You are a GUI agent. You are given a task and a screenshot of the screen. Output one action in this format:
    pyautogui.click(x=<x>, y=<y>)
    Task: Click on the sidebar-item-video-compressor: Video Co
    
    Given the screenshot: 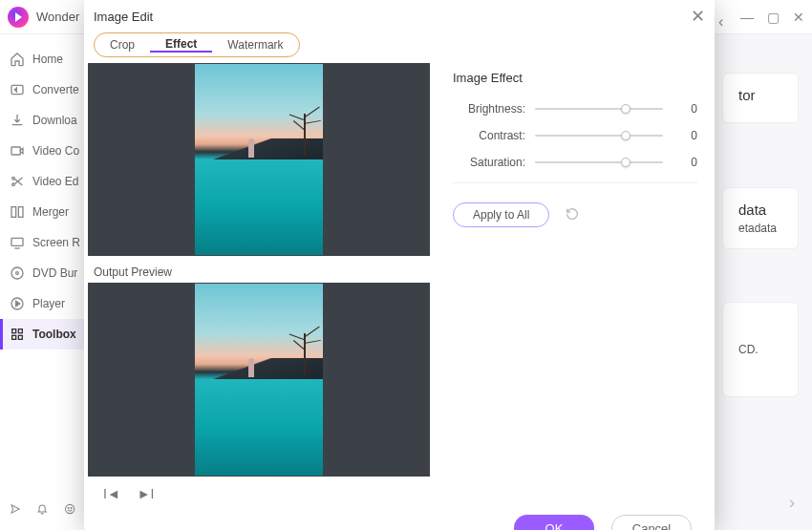 What is the action you would take?
    pyautogui.click(x=42, y=151)
    